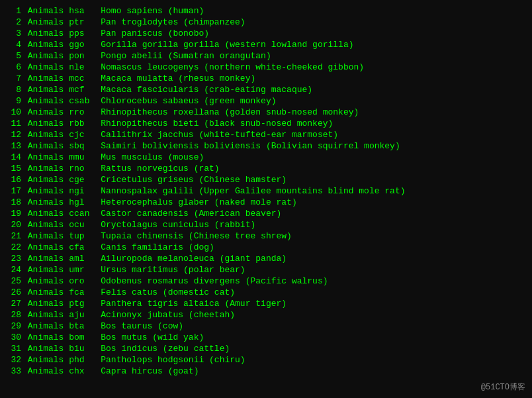  What do you see at coordinates (266, 360) in the screenshot?
I see `table-row: 32 Animals phd Pantholops hodgsonii (chi…` at bounding box center [266, 360].